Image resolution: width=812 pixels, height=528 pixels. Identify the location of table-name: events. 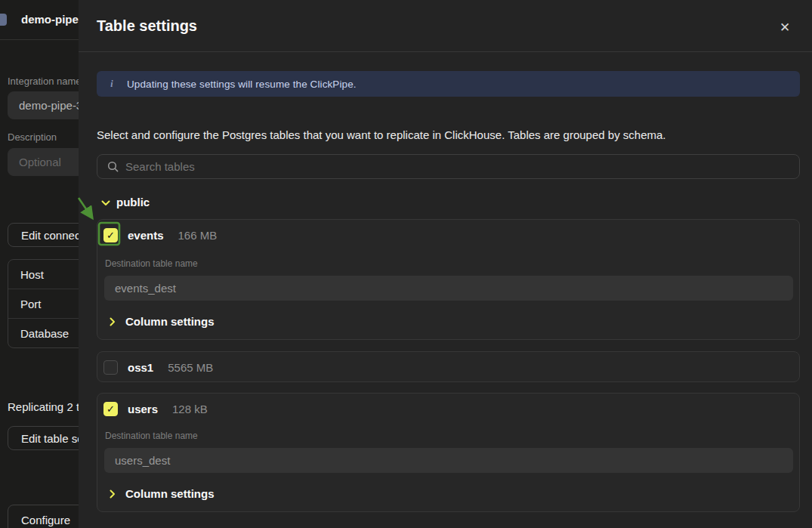
(146, 236).